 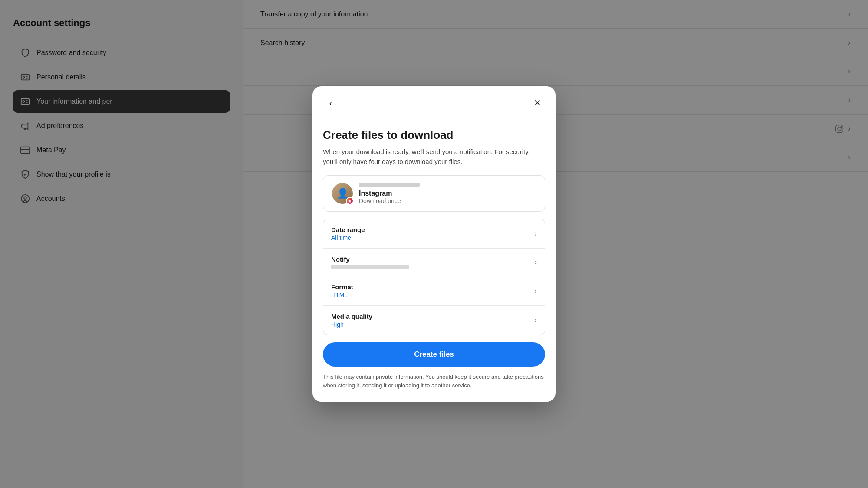 What do you see at coordinates (331, 103) in the screenshot?
I see `back-icon: ‹` at bounding box center [331, 103].